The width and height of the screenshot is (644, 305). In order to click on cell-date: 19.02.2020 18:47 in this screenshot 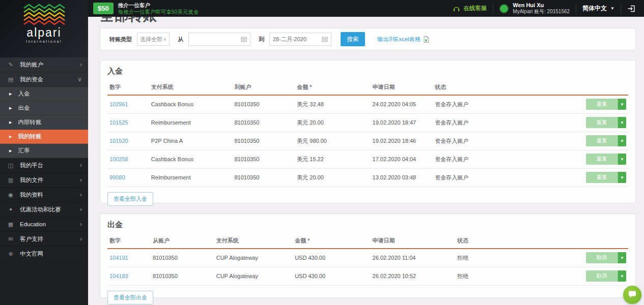, I will do `click(402, 123)`.